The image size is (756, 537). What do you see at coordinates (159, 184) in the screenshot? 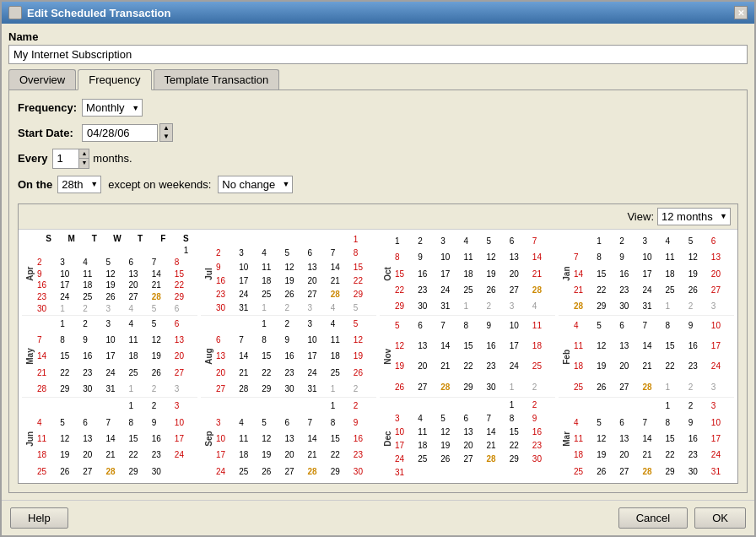
I see `except-label: except on weekends:` at bounding box center [159, 184].